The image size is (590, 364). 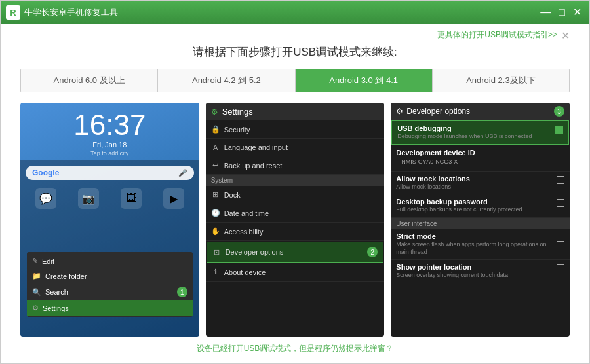 I want to click on settings-item-security: 🔒 Security, so click(x=295, y=130).